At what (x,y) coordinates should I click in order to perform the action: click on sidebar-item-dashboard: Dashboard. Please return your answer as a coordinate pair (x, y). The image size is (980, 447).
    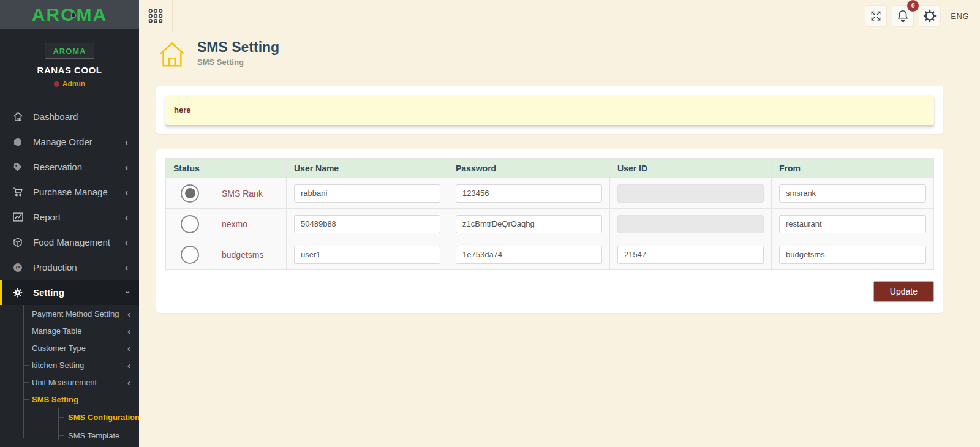
    Looking at the image, I should click on (70, 116).